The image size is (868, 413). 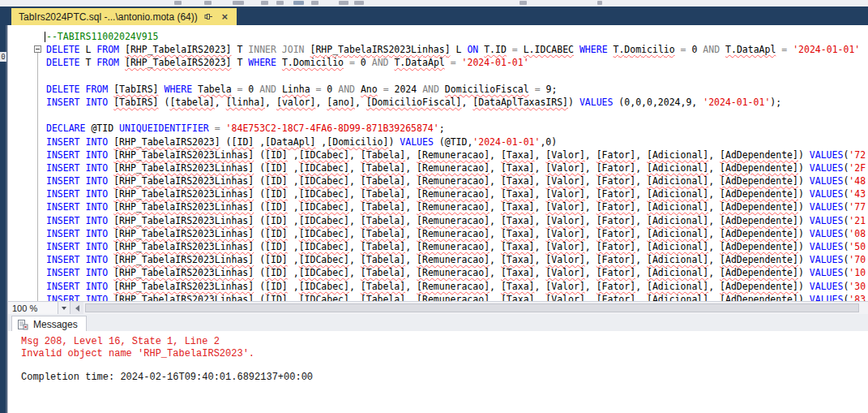 What do you see at coordinates (857, 260) in the screenshot?
I see `code-segment: '70` at bounding box center [857, 260].